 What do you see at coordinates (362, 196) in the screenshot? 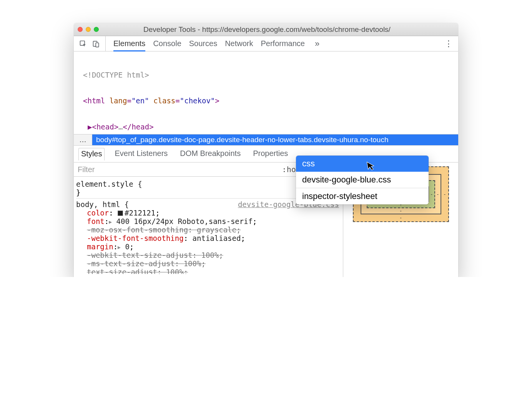
I see `popup-item-inspector-stylesheet: inspector-stylesheet` at bounding box center [362, 196].